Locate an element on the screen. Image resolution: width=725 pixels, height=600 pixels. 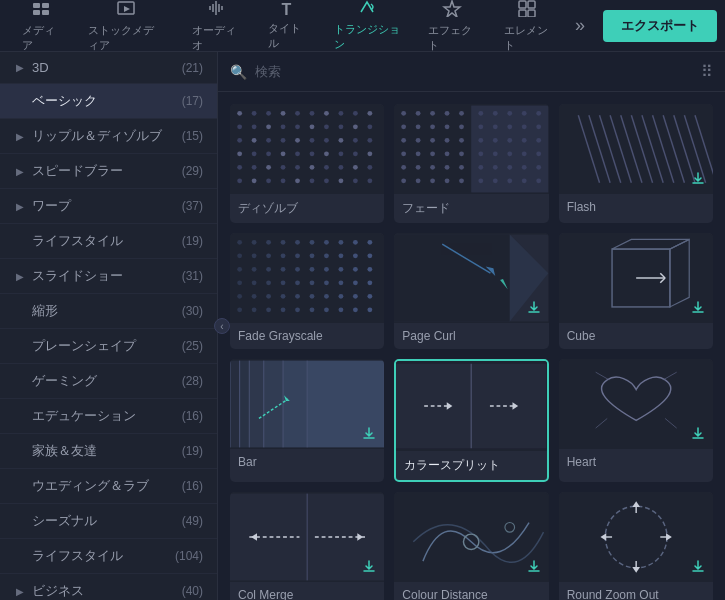
sidebar-item-warp: ▶ワープ(37) is located at coordinates (108, 206).